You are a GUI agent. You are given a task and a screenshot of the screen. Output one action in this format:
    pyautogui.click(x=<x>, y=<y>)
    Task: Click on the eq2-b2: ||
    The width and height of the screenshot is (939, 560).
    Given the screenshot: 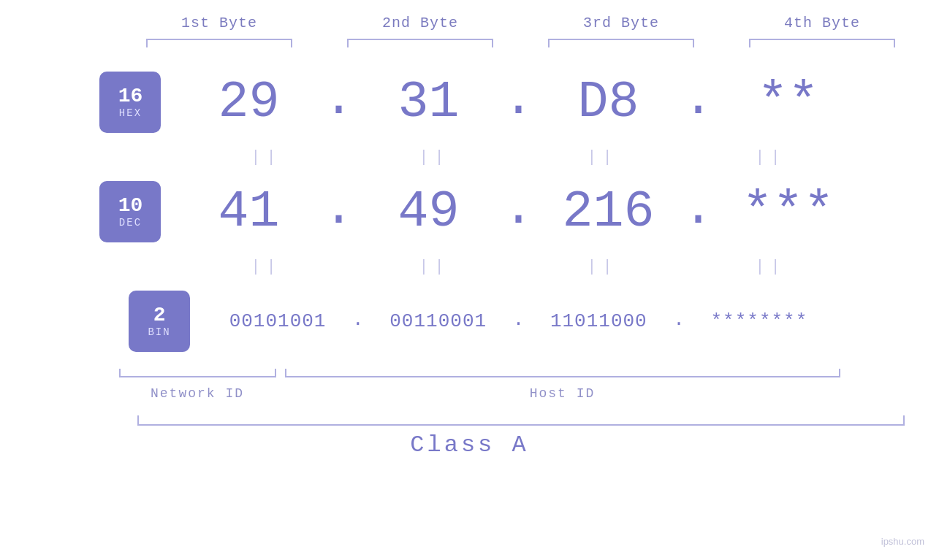 What is the action you would take?
    pyautogui.click(x=435, y=267)
    